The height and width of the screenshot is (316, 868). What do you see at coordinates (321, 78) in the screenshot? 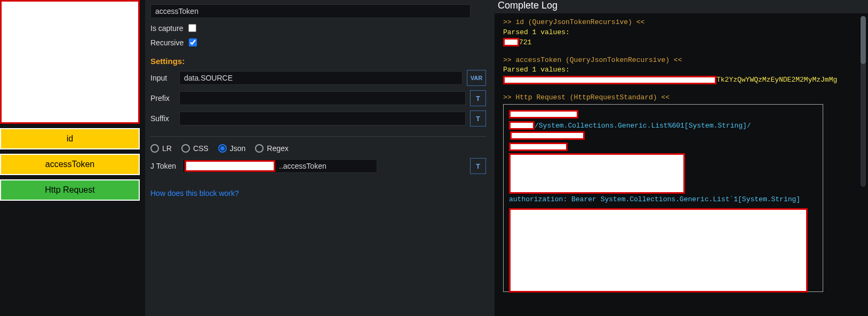
I see `input-field` at bounding box center [321, 78].